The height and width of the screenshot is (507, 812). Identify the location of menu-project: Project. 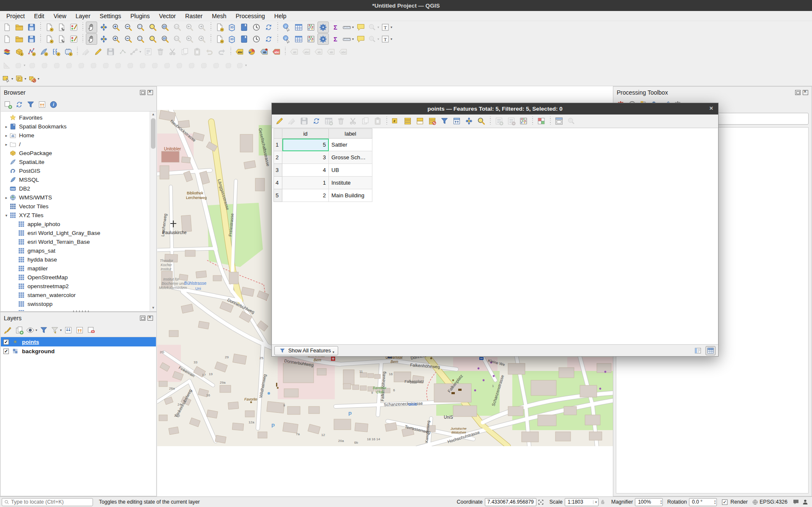
(16, 16).